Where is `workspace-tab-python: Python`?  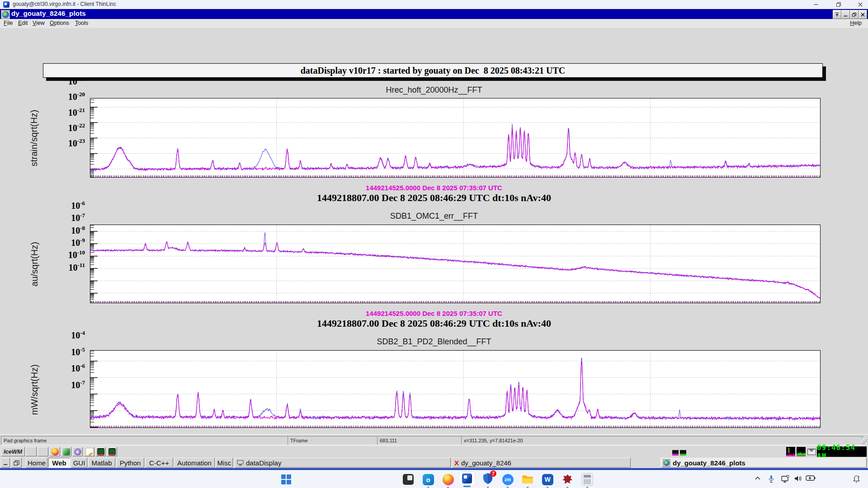
workspace-tab-python: Python is located at coordinates (130, 463).